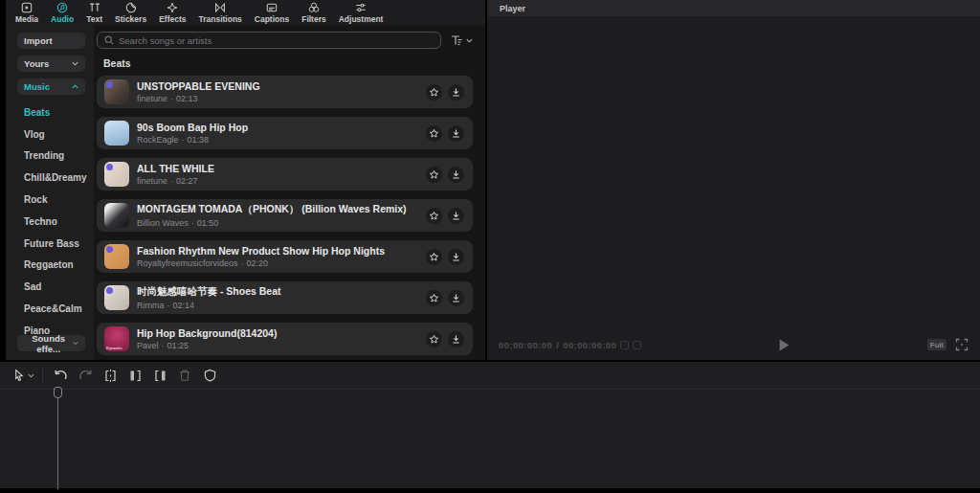 The width and height of the screenshot is (980, 493). Describe the element at coordinates (461, 40) in the screenshot. I see `filter-button` at that location.